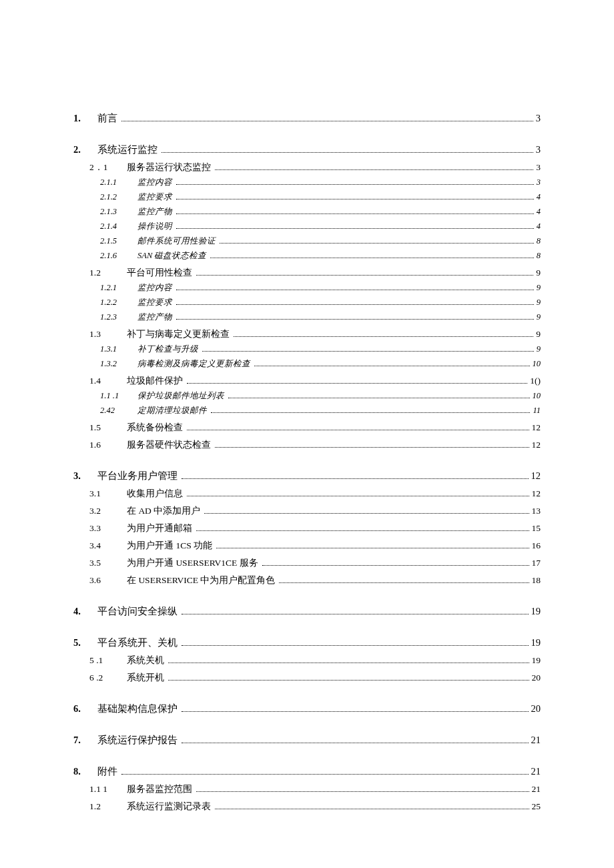 This screenshot has height=868, width=614. What do you see at coordinates (108, 678) in the screenshot?
I see `toc-number: 6 .2` at bounding box center [108, 678].